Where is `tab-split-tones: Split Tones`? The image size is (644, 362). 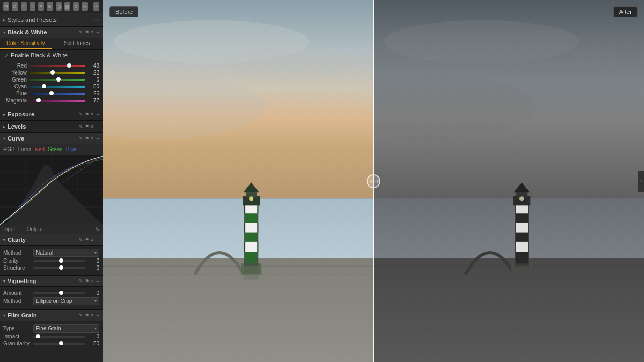 tab-split-tones: Split Tones is located at coordinates (77, 44).